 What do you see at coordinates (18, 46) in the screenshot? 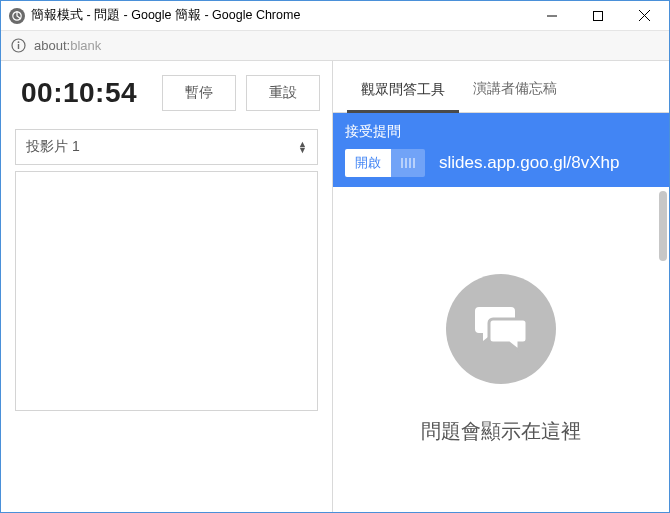
I see `info-icon` at bounding box center [18, 46].